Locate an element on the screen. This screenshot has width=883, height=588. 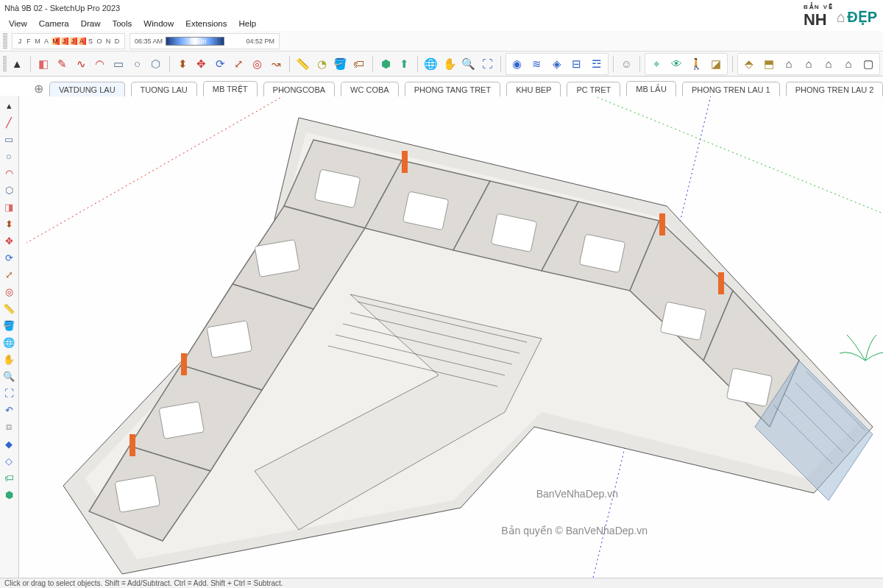
scene-tab: TUONG LAU is located at coordinates (164, 89).